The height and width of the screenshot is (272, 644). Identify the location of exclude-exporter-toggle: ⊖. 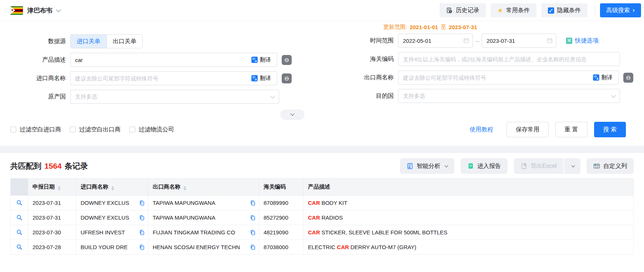
(628, 78).